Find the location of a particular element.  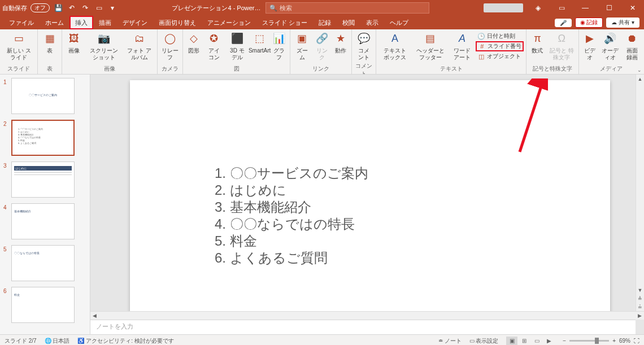

cameo-button: ◯リレー フ is located at coordinates (170, 46).